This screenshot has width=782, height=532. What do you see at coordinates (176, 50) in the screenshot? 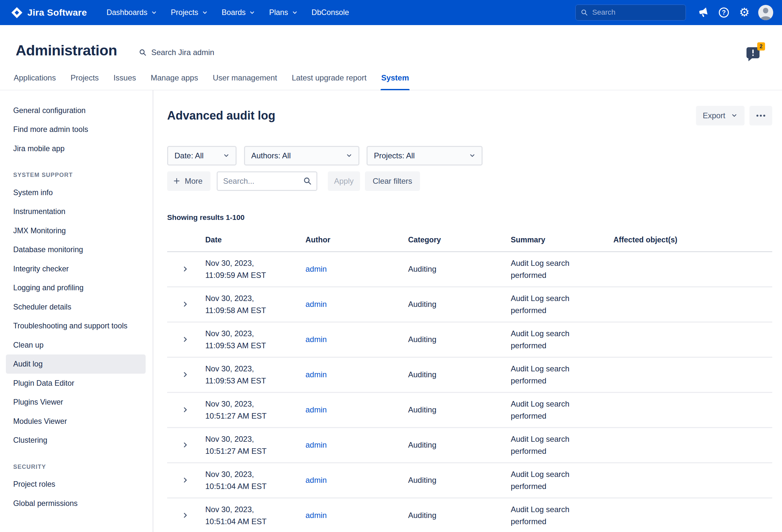
I see `admin-search: Search Jira admin` at bounding box center [176, 50].